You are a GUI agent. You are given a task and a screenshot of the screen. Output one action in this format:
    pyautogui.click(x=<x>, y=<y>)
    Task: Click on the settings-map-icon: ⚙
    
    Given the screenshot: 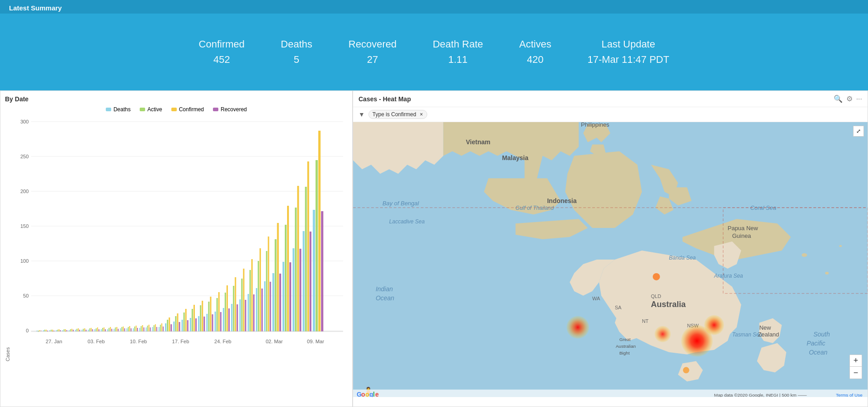 What is the action you would take?
    pyautogui.click(x=849, y=99)
    